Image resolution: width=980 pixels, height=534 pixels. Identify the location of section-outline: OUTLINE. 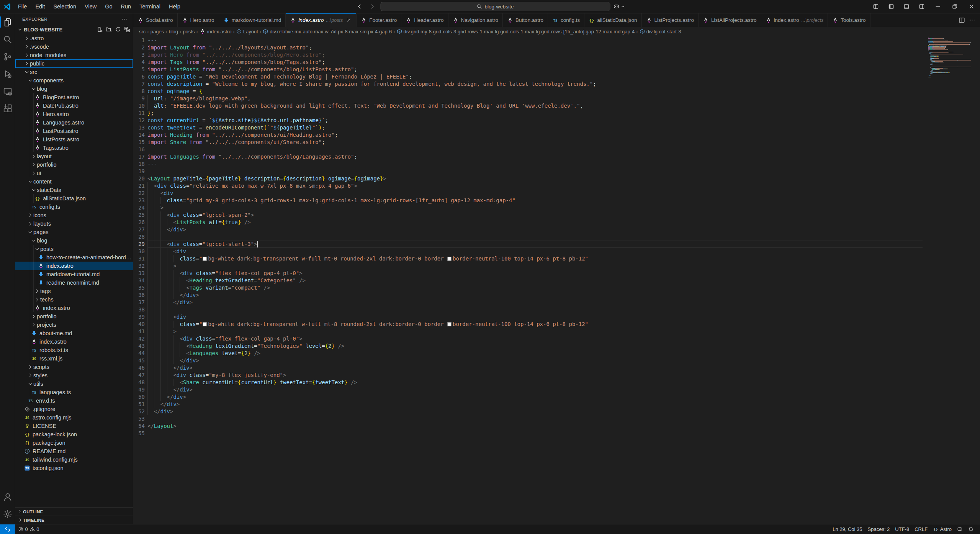
(74, 511).